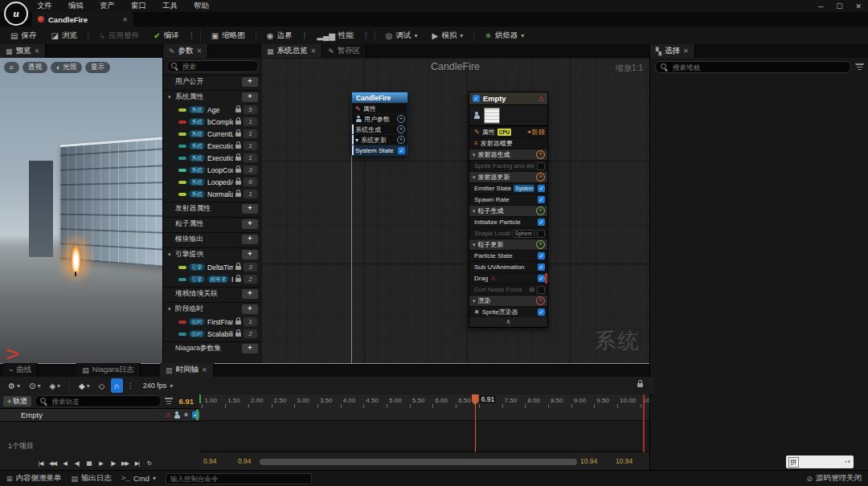 Image resolution: width=868 pixels, height=486 pixels. What do you see at coordinates (508, 289) in the screenshot?
I see `module-Curl Noise Force: Curl Noise Force⊙` at bounding box center [508, 289].